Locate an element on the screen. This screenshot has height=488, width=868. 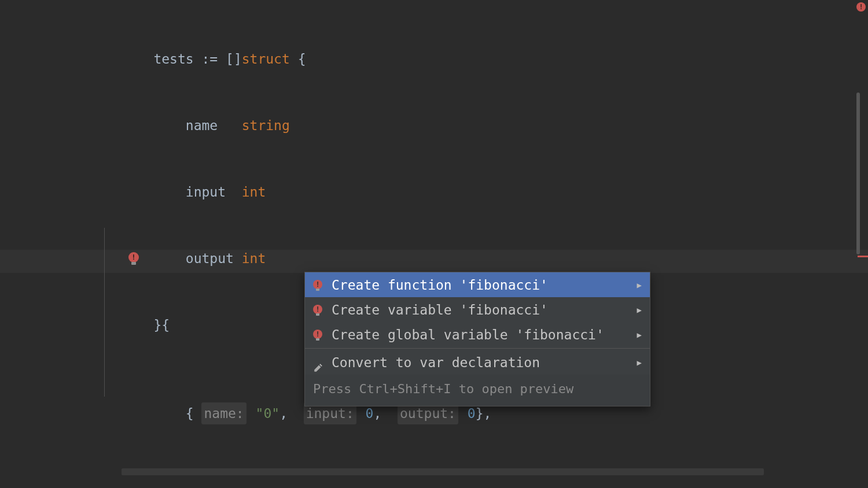
menu-item-label: Convert to var declaration is located at coordinates (484, 363).